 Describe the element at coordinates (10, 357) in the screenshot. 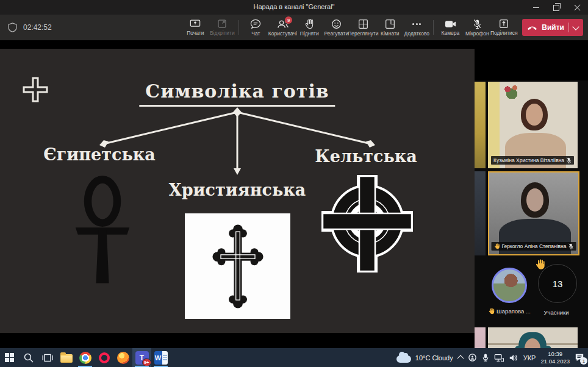

I see `start-button` at that location.